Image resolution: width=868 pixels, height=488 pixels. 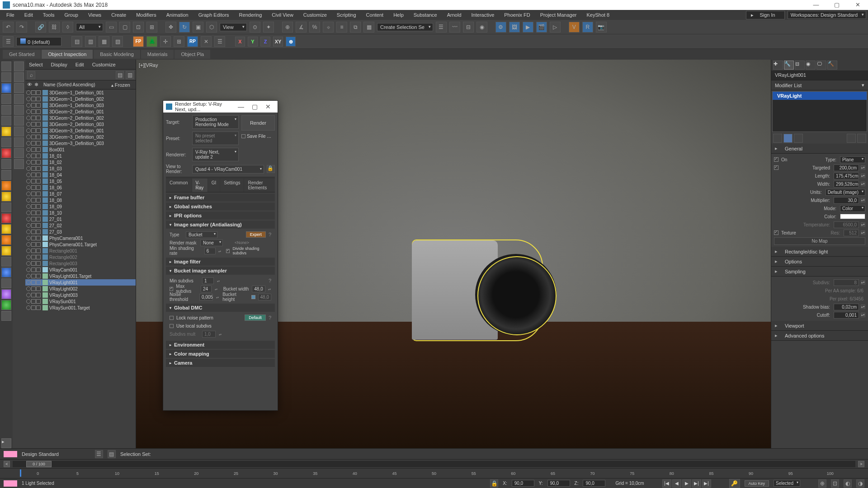 I want to click on menu-modifiers: Modifiers, so click(x=146, y=15).